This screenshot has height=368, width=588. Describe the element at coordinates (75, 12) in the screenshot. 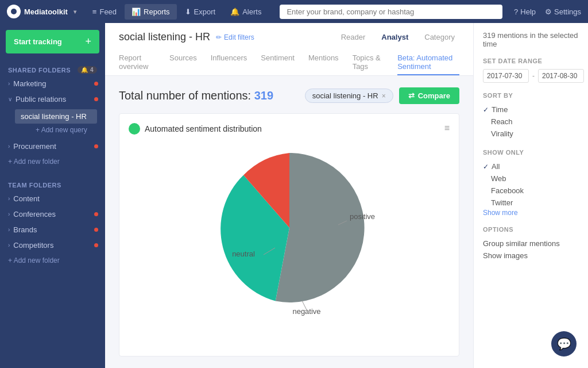

I see `app-chevron: ▾` at that location.